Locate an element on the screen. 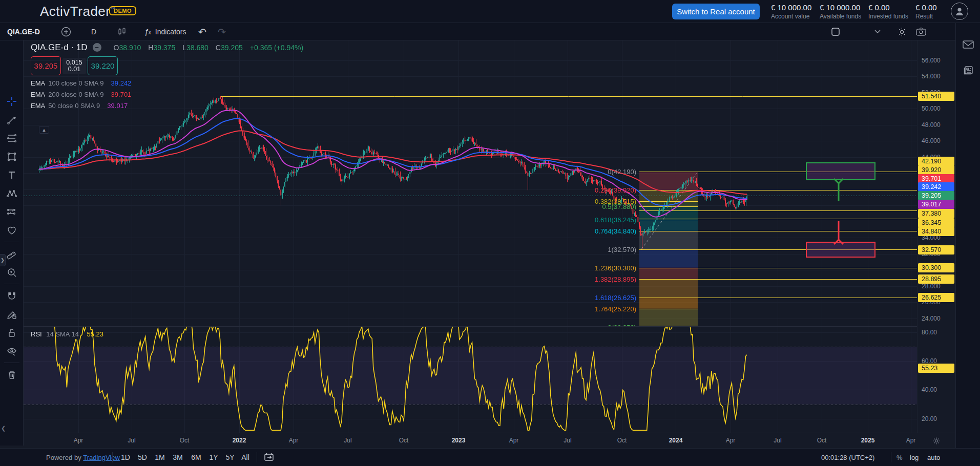 Image resolution: width=980 pixels, height=466 pixels. timeframe-3m: 3M is located at coordinates (177, 457).